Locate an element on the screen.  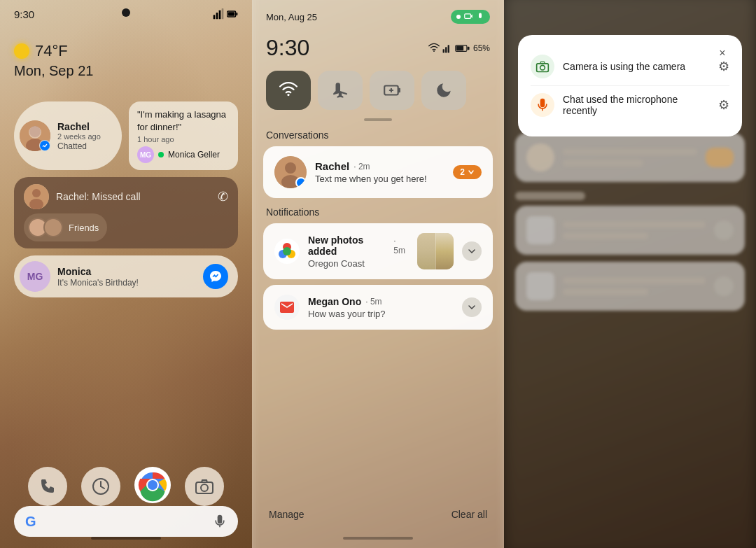
photos-expand-btn is located at coordinates (472, 251).